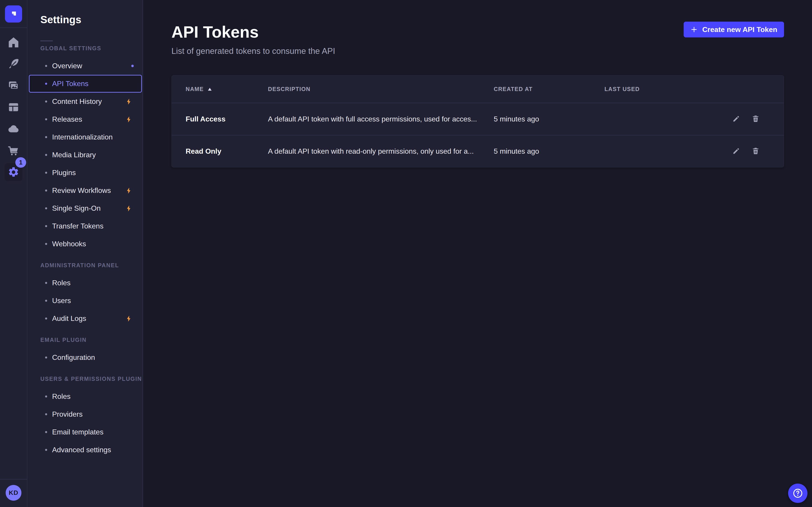 The width and height of the screenshot is (812, 507). I want to click on home-icon, so click(13, 42).